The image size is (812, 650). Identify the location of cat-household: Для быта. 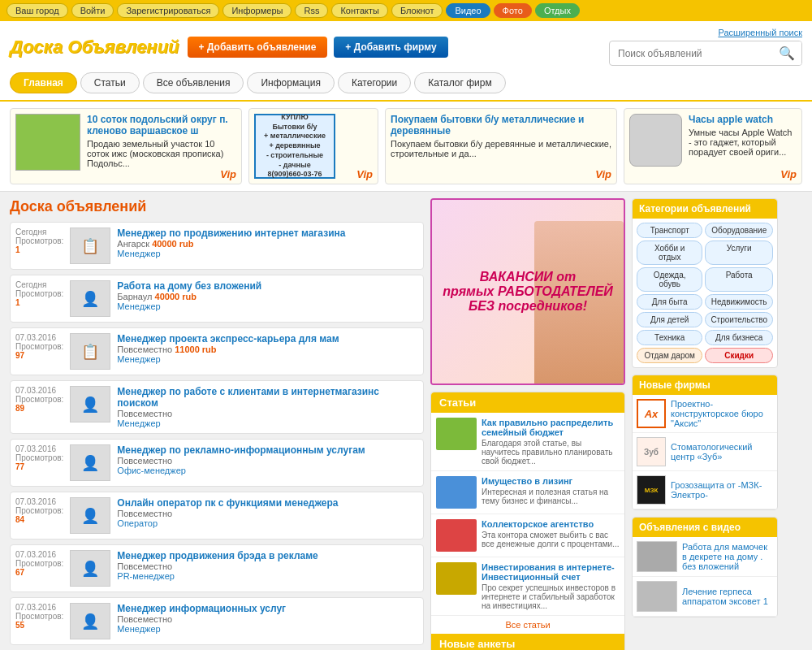
(669, 302).